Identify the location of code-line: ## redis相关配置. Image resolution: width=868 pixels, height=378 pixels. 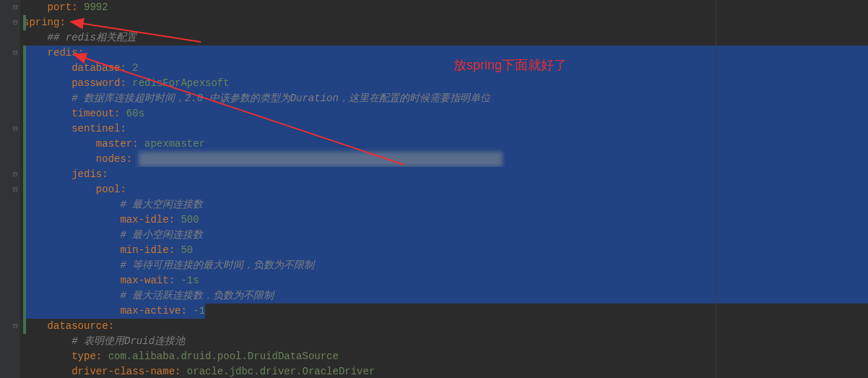
(446, 38).